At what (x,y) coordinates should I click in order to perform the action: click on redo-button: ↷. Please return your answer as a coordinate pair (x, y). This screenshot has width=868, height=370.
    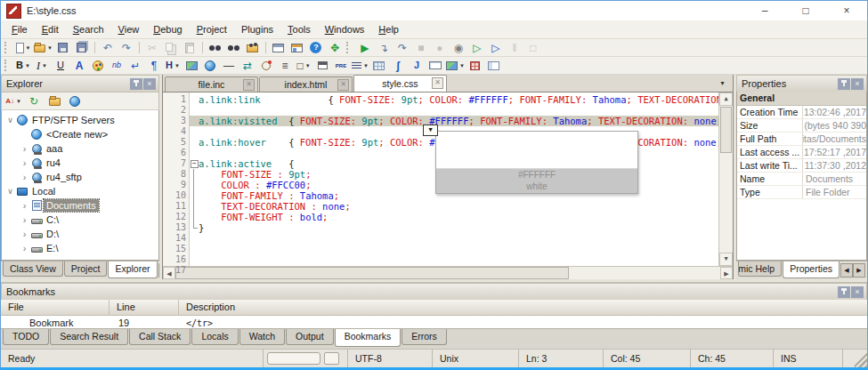
    Looking at the image, I should click on (126, 48).